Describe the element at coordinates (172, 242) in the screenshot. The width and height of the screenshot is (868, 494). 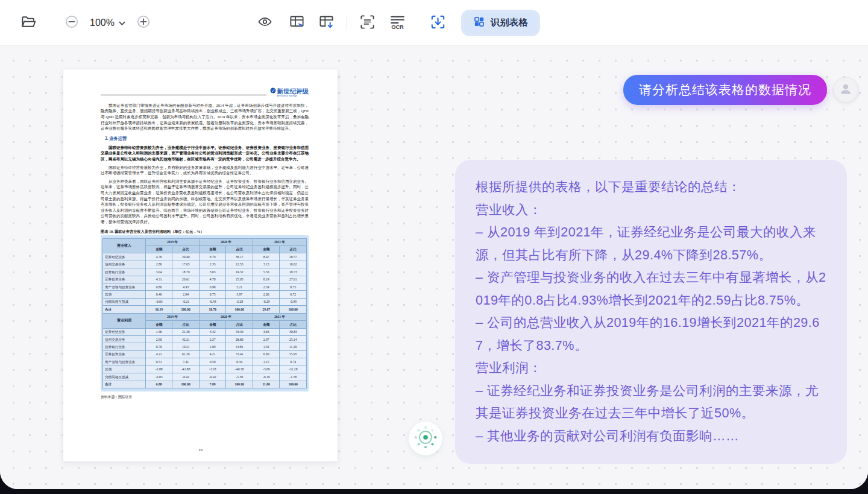
I see `table-cell: 2019 年` at that location.